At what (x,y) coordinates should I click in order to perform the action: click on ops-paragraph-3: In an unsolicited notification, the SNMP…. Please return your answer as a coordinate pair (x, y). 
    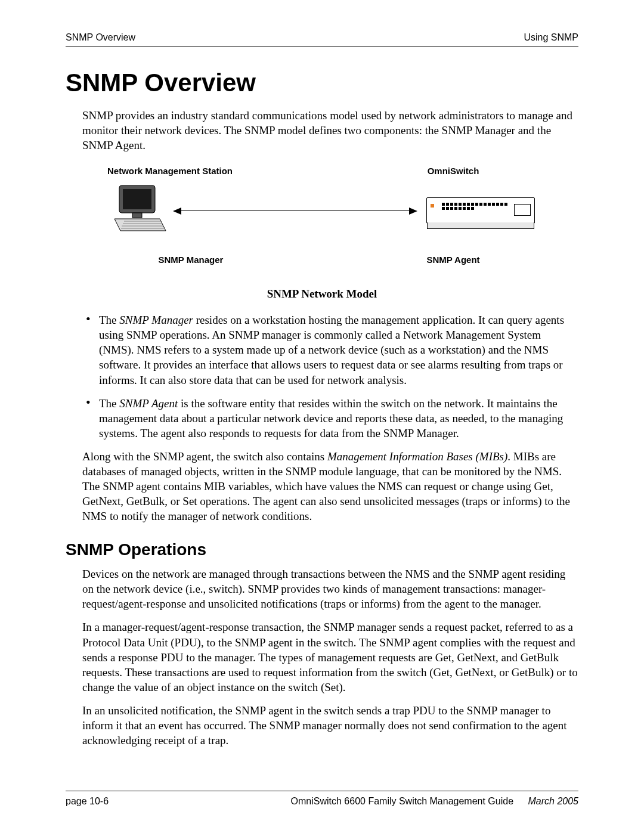
    Looking at the image, I should click on (330, 725).